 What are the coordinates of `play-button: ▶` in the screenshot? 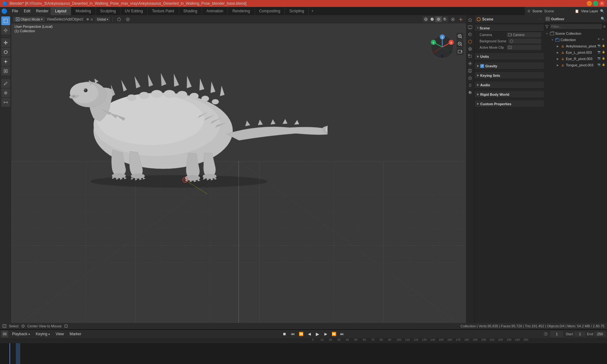 It's located at (317, 334).